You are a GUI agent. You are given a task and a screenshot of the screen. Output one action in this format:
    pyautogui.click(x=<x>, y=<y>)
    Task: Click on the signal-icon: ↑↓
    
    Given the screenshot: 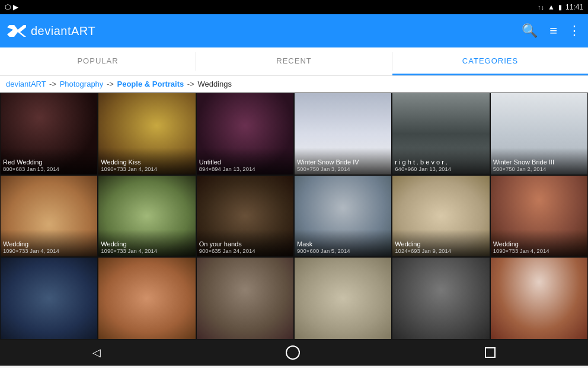 What is the action you would take?
    pyautogui.click(x=541, y=7)
    